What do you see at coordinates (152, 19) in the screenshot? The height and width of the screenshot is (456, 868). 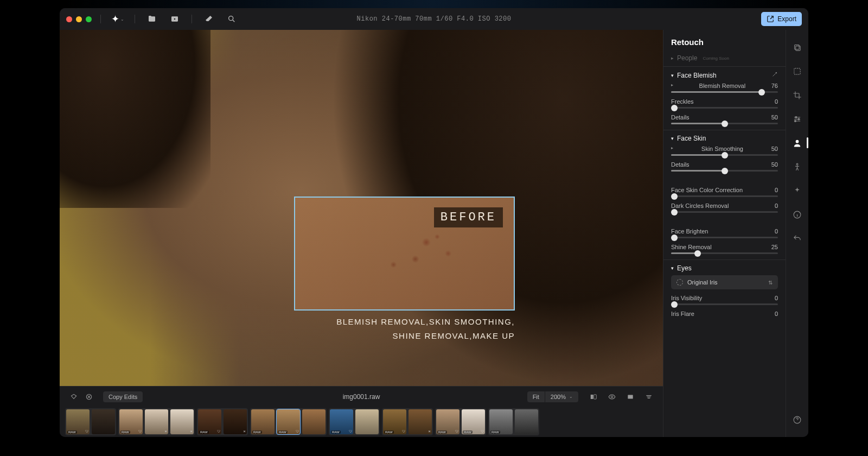 I see `folder-icon` at bounding box center [152, 19].